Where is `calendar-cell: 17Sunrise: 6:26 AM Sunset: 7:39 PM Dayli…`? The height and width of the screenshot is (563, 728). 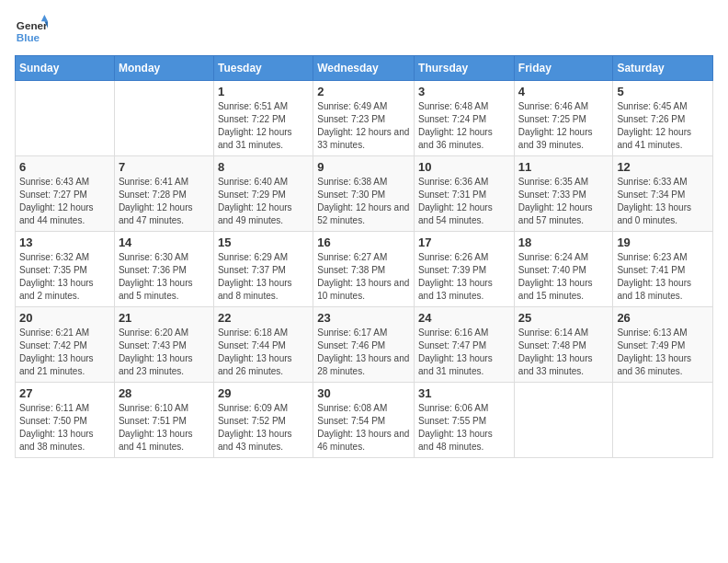 calendar-cell: 17Sunrise: 6:26 AM Sunset: 7:39 PM Dayli… is located at coordinates (465, 270).